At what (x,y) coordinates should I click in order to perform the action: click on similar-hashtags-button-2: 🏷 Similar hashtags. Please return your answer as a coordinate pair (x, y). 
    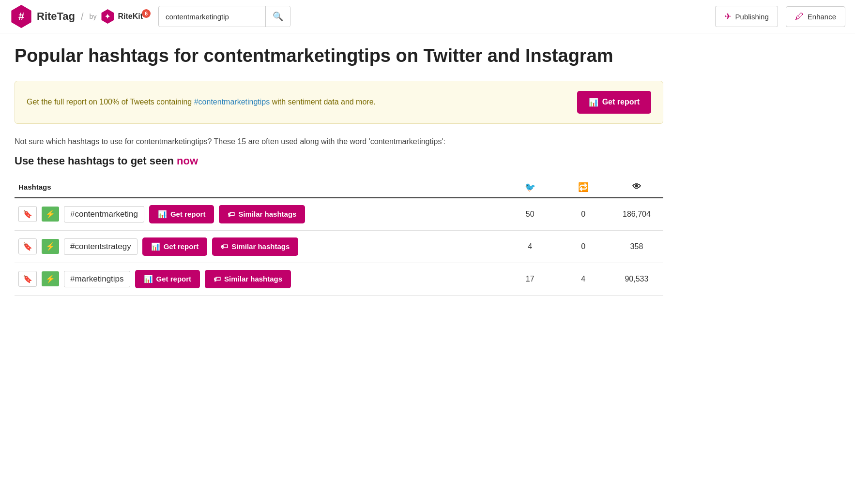
    Looking at the image, I should click on (248, 279).